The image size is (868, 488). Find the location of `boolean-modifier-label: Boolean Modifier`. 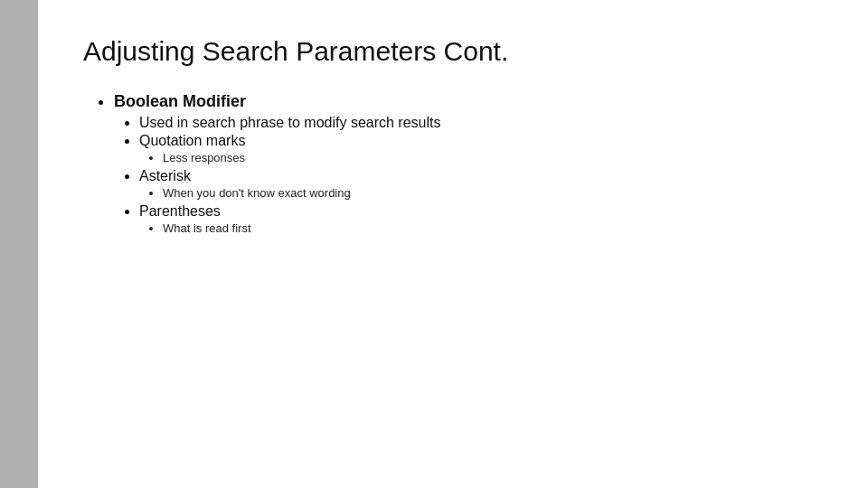

boolean-modifier-label: Boolean Modifier is located at coordinates (180, 101).